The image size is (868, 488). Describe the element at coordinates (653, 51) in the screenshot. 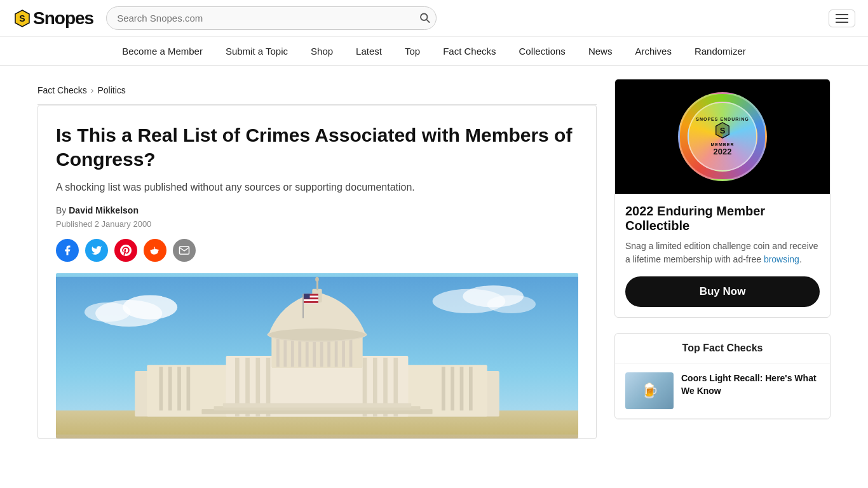

I see `nav-item-archives: Archives` at that location.